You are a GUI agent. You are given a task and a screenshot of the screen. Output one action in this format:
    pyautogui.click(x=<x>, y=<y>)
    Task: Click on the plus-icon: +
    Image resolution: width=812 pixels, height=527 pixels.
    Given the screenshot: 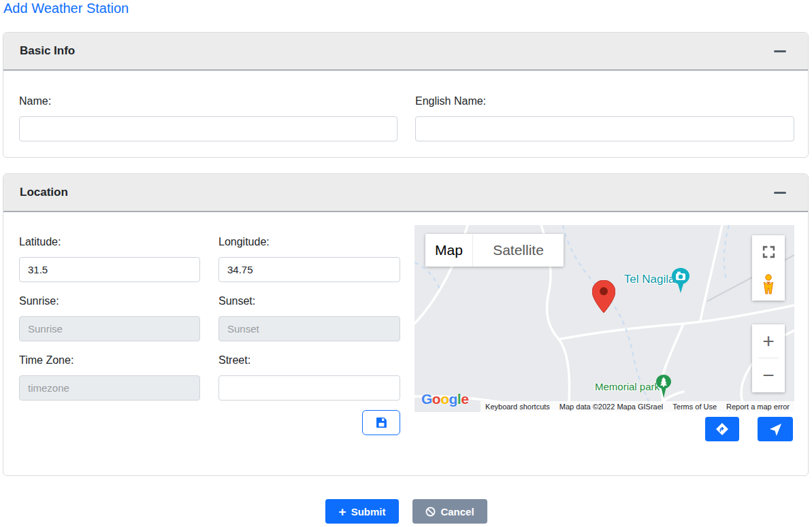 What is the action you would take?
    pyautogui.click(x=343, y=511)
    